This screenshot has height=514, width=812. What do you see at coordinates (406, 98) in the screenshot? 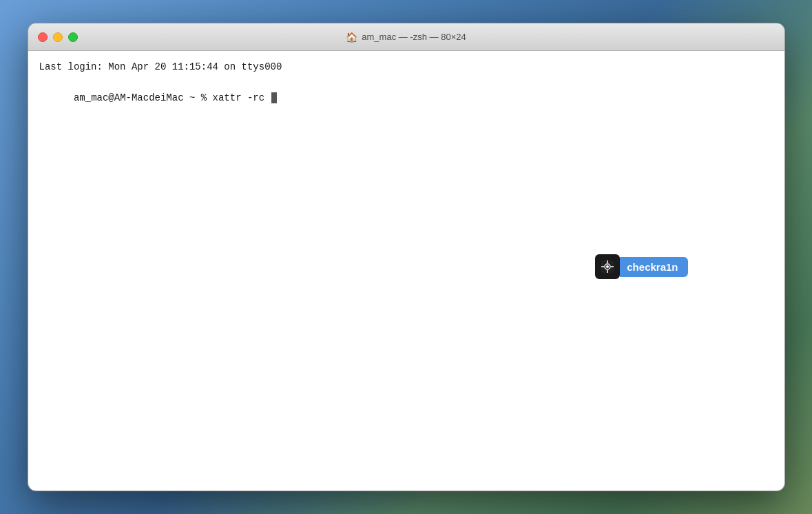
I see `terminal-line-2: am_mac@AM-MacdeiMac ~ % xattr -rc` at bounding box center [406, 98].